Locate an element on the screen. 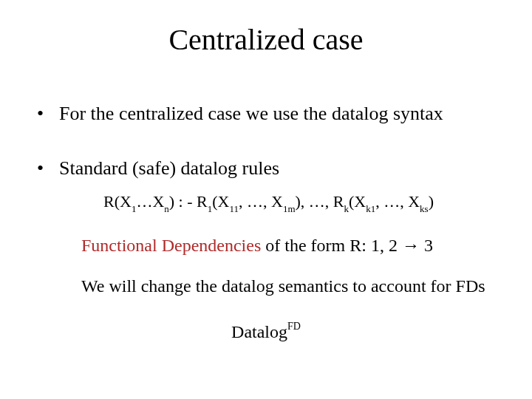 This screenshot has width=532, height=399. rule-sub: k is located at coordinates (347, 208).